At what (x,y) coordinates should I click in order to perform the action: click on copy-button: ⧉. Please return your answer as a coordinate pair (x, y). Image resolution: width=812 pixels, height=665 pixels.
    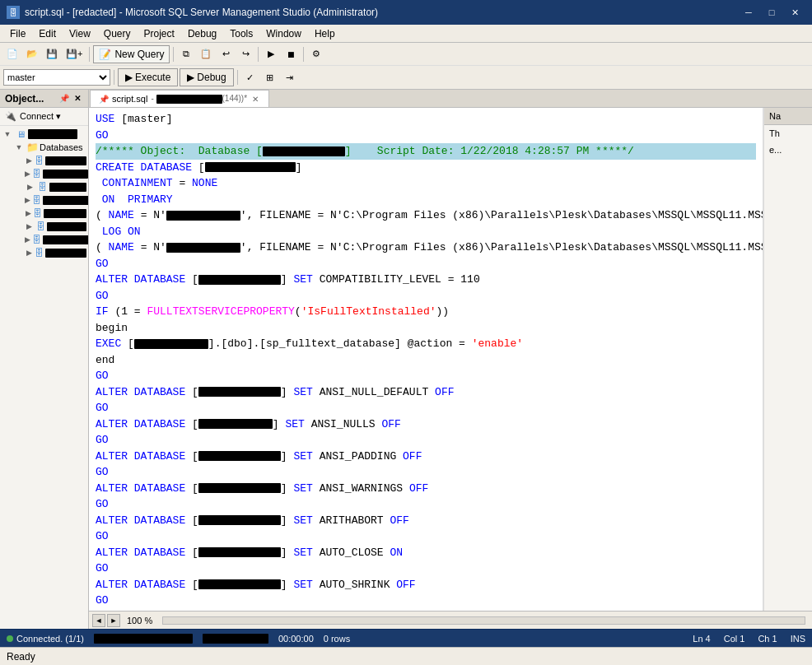
    Looking at the image, I should click on (186, 54).